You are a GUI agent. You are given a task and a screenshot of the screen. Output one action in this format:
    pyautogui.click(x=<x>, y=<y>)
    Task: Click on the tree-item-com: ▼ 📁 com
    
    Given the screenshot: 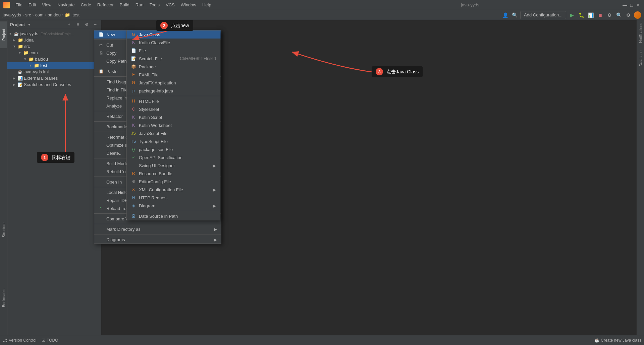 What is the action you would take?
    pyautogui.click(x=54, y=53)
    